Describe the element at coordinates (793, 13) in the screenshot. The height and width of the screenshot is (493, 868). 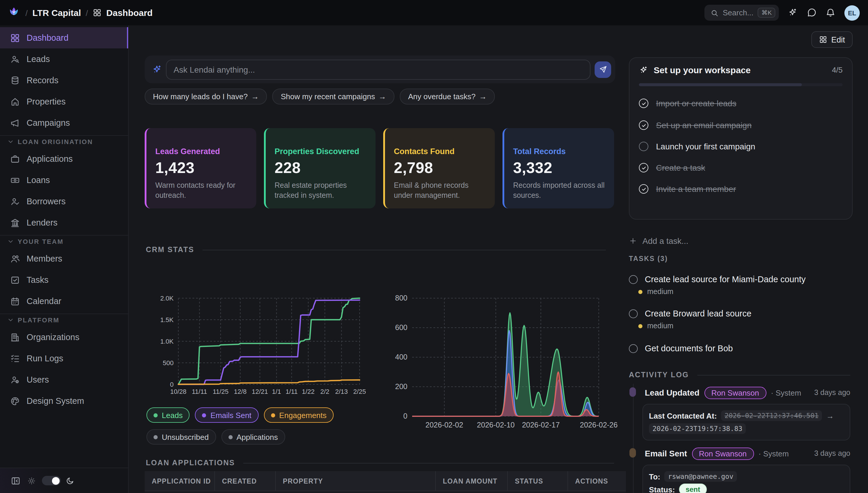
I see `sparkles-icon` at that location.